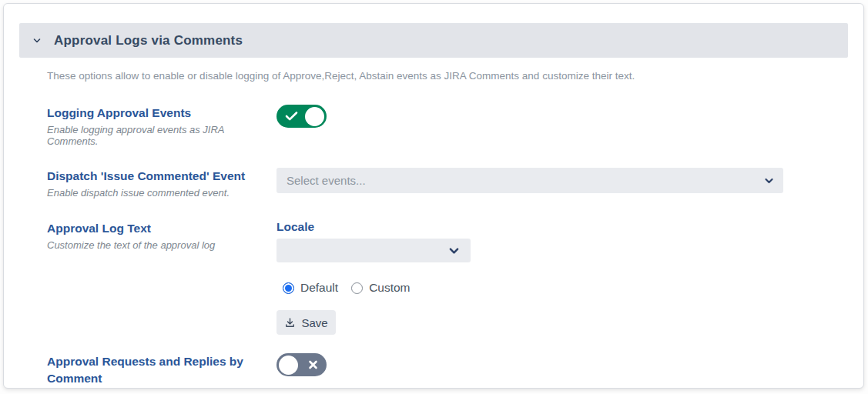 The image size is (868, 394). What do you see at coordinates (447, 75) in the screenshot?
I see `panel-description: These options allow to enable or disable…` at bounding box center [447, 75].